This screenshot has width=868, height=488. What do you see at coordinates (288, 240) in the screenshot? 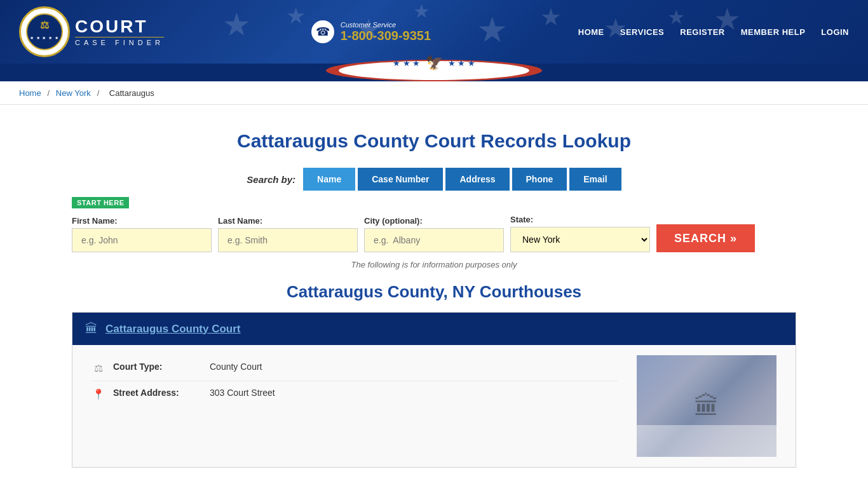
I see `last-name-input` at bounding box center [288, 240].